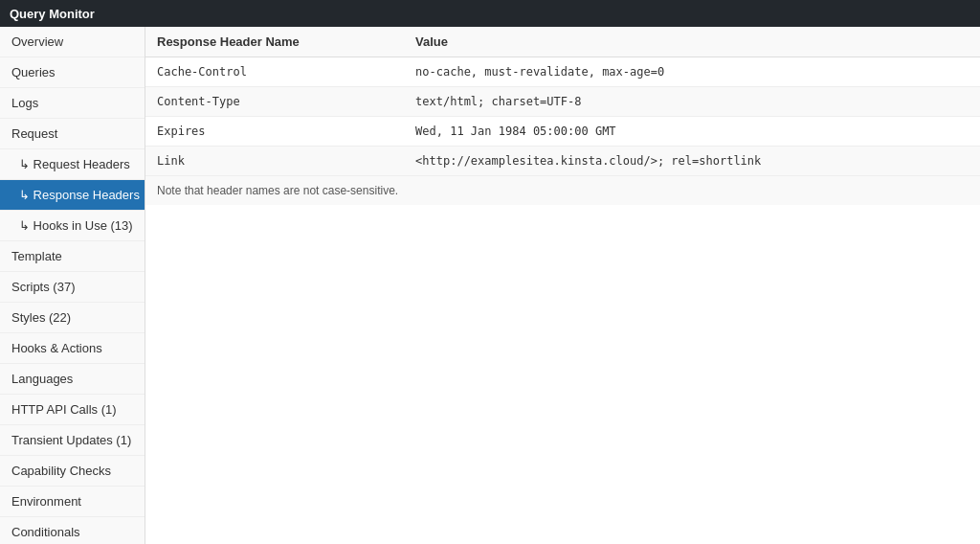 Image resolution: width=980 pixels, height=544 pixels. What do you see at coordinates (275, 73) in the screenshot?
I see `header-name-cell: Cache-Control` at bounding box center [275, 73].